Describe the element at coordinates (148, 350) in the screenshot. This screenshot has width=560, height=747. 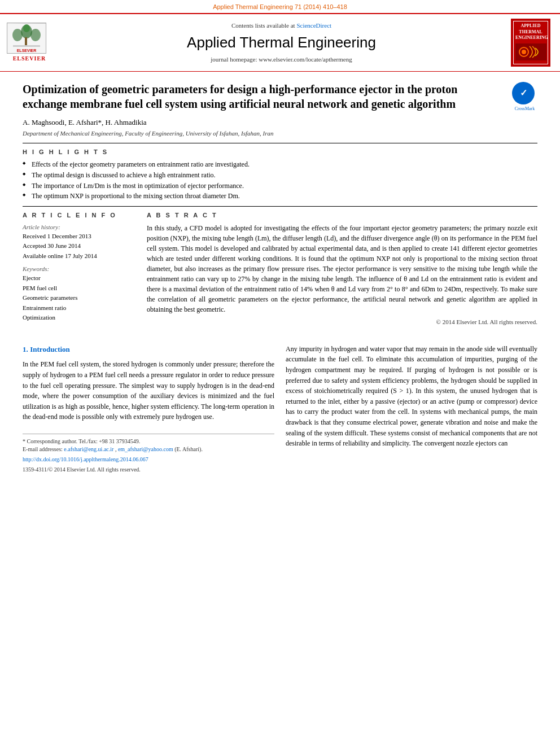
I see `intro-heading: 1. Introduction` at that location.